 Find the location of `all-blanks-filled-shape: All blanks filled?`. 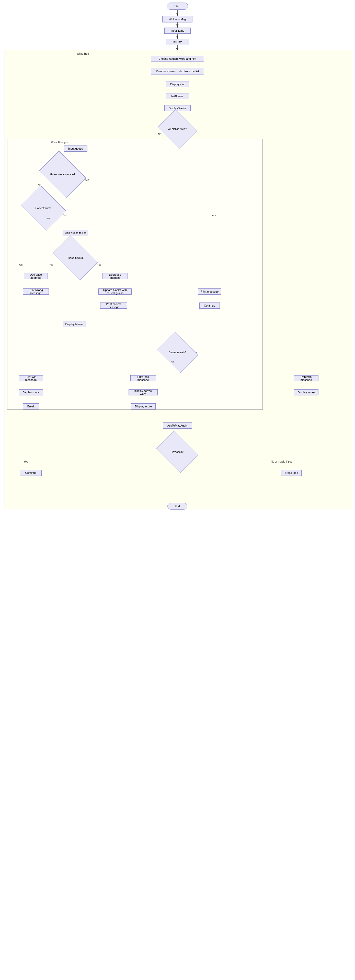

all-blanks-filled-shape: All blanks filled? is located at coordinates (178, 129).